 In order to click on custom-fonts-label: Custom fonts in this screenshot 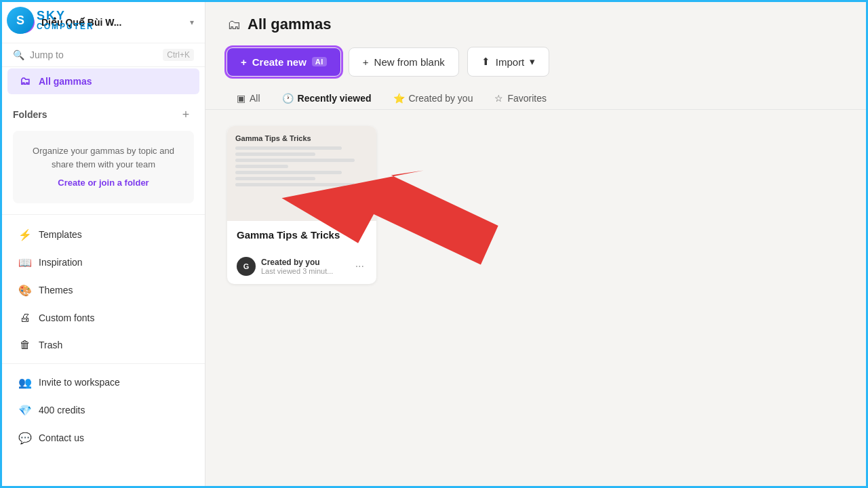, I will do `click(66, 318)`.